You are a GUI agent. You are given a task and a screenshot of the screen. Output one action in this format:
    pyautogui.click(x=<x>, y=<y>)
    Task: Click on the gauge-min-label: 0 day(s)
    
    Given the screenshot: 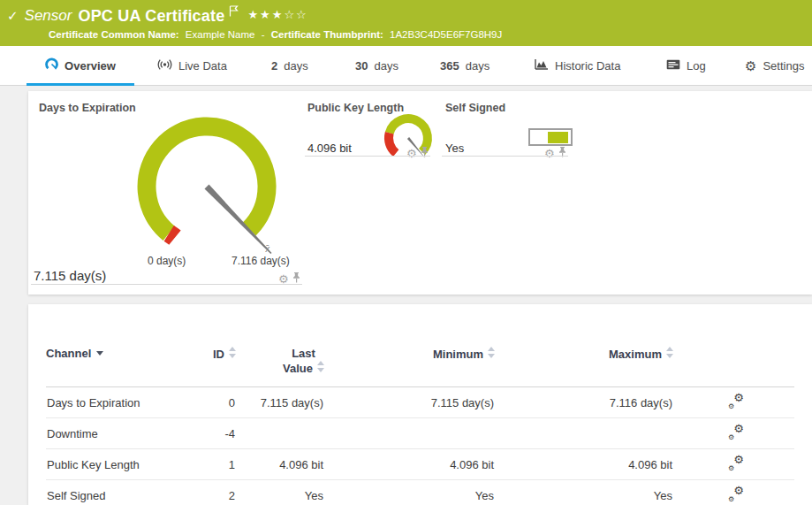 What is the action you would take?
    pyautogui.click(x=166, y=261)
    